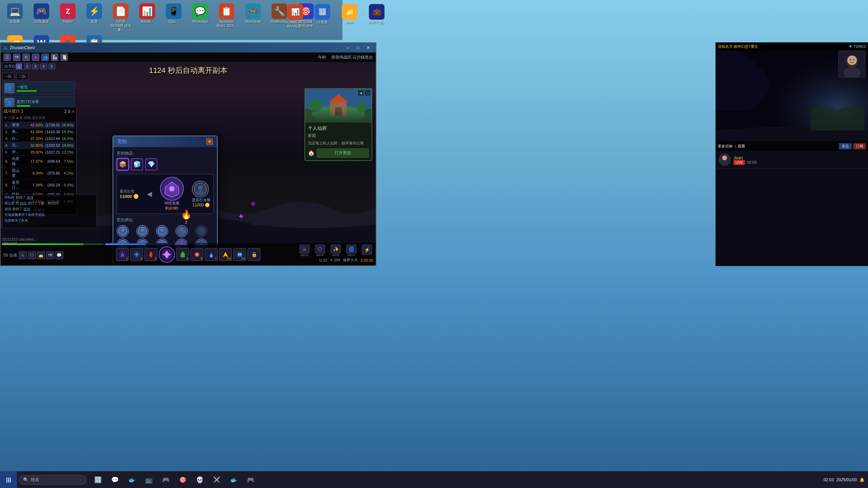 The height and width of the screenshot is (488, 868). What do you see at coordinates (17, 173) in the screenshot?
I see `lb-name-7: 昆山君` at bounding box center [17, 173].